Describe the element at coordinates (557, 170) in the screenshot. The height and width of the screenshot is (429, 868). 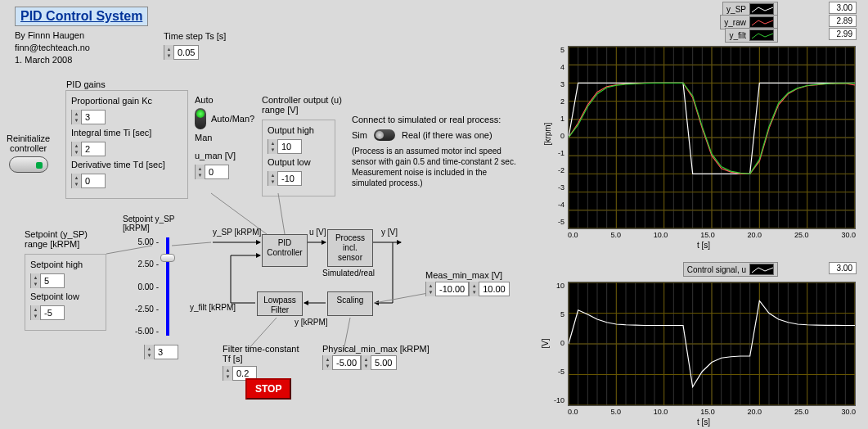
I see `ytick: -2` at that location.